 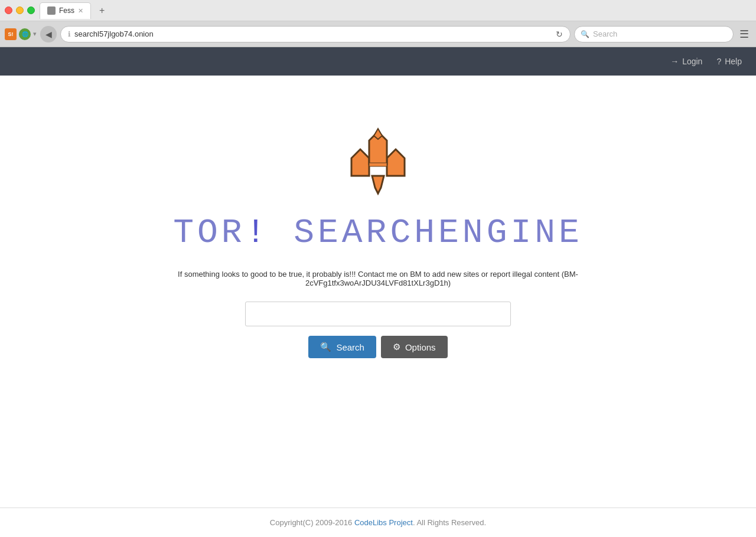 What do you see at coordinates (11, 34) in the screenshot?
I see `ext-icon-1: S!` at bounding box center [11, 34].